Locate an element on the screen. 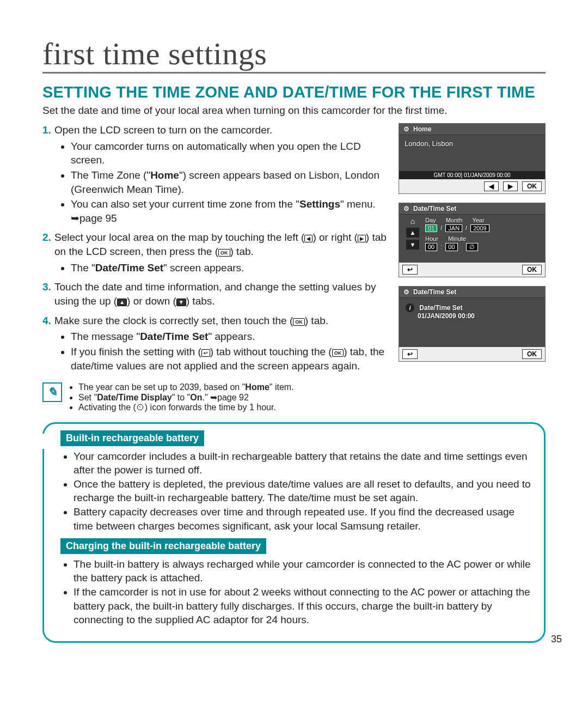 This screenshot has width=588, height=724. step-number: 3. is located at coordinates (47, 287).